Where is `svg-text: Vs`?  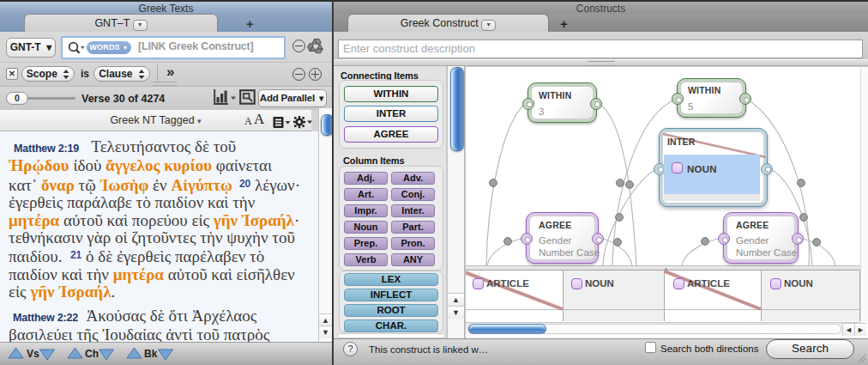
svg-text: Vs is located at coordinates (33, 354).